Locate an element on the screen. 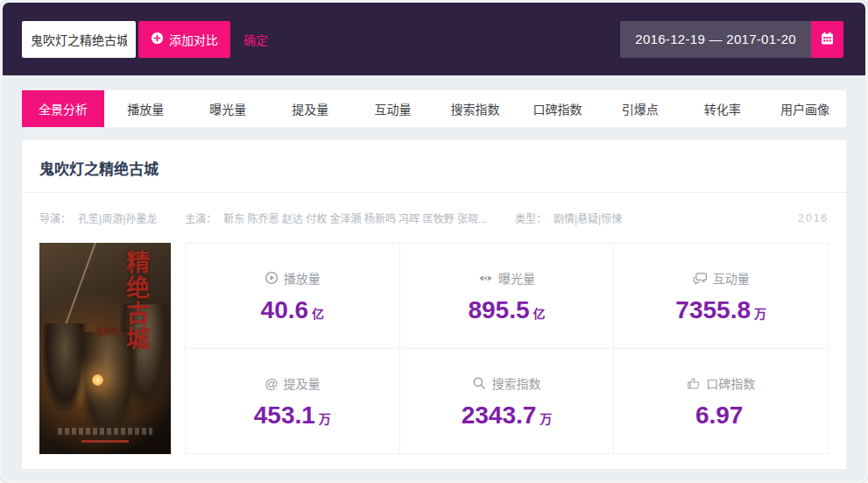 The image size is (868, 483). tab-playback: 播放量 is located at coordinates (145, 109).